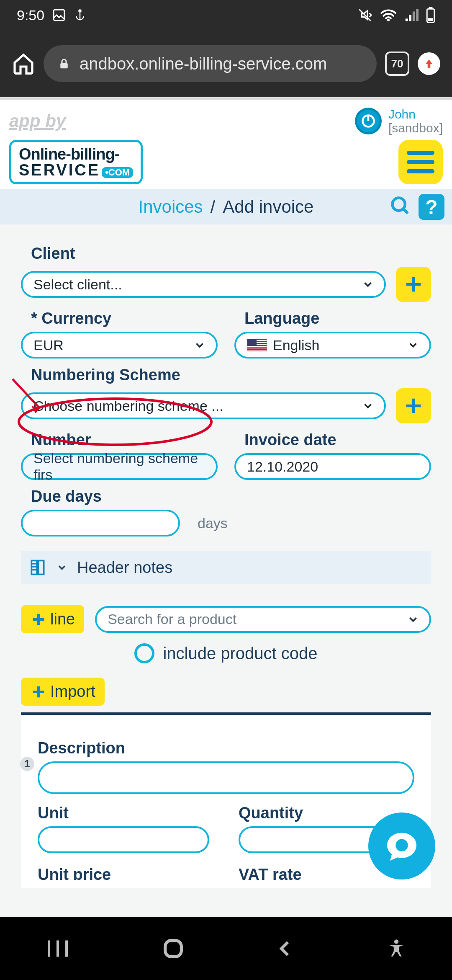 This screenshot has width=452, height=980. I want to click on line-number-badge: 1, so click(27, 764).